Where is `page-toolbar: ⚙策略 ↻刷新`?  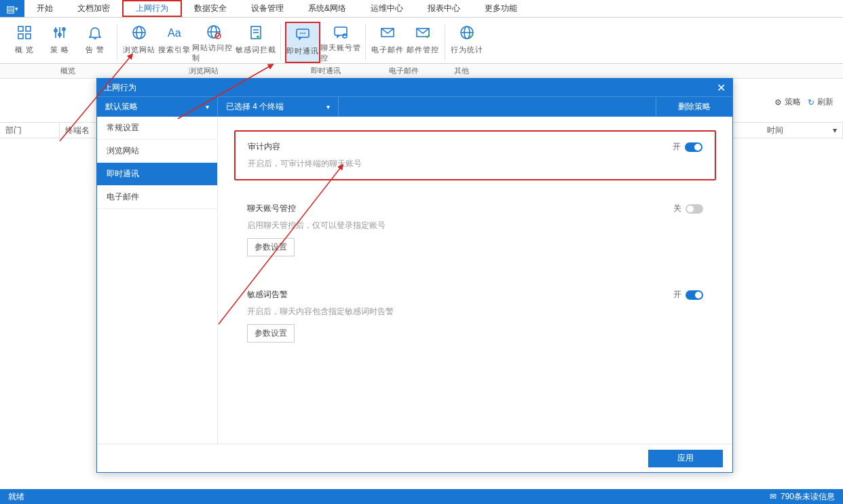
page-toolbar: ⚙策略 ↻刷新 is located at coordinates (804, 102).